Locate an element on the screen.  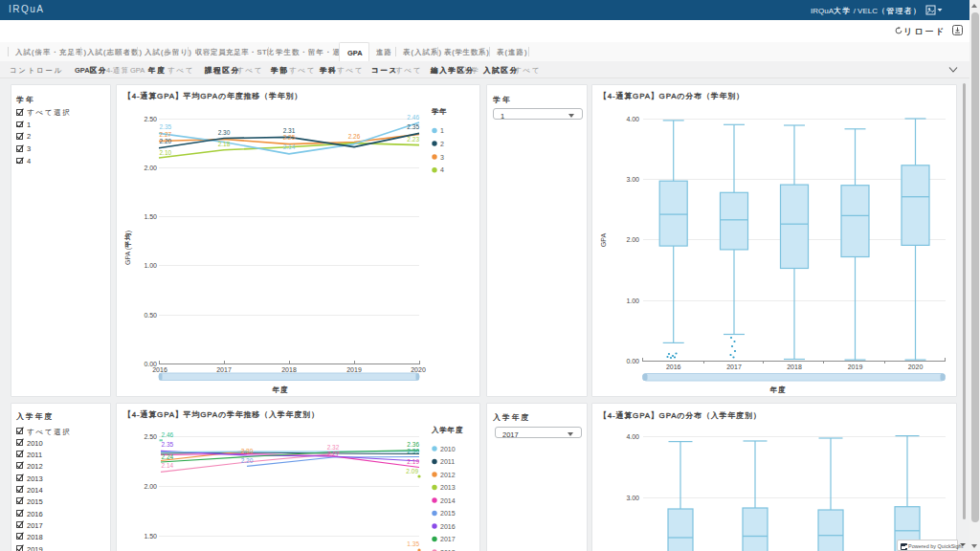
svg-text: 0.00 is located at coordinates (633, 362).